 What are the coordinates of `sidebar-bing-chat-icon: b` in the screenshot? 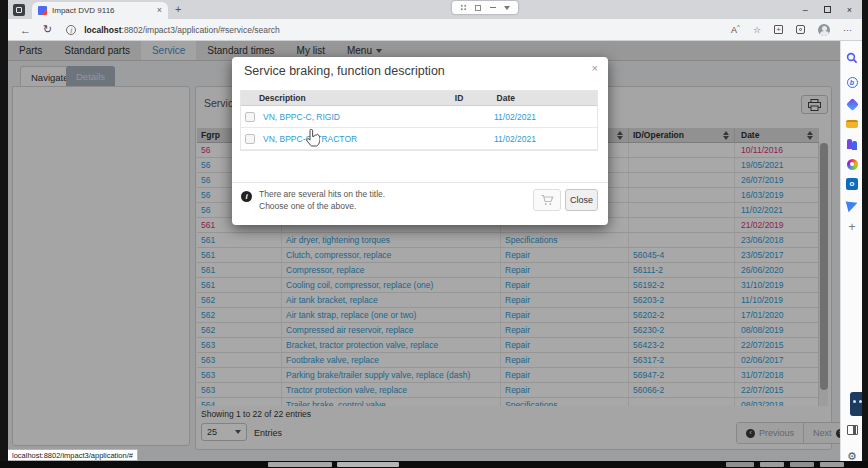 It's located at (852, 82).